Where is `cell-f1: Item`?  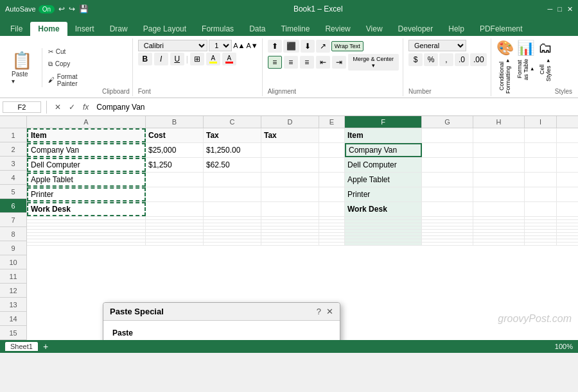
cell-f1: Item is located at coordinates (383, 135).